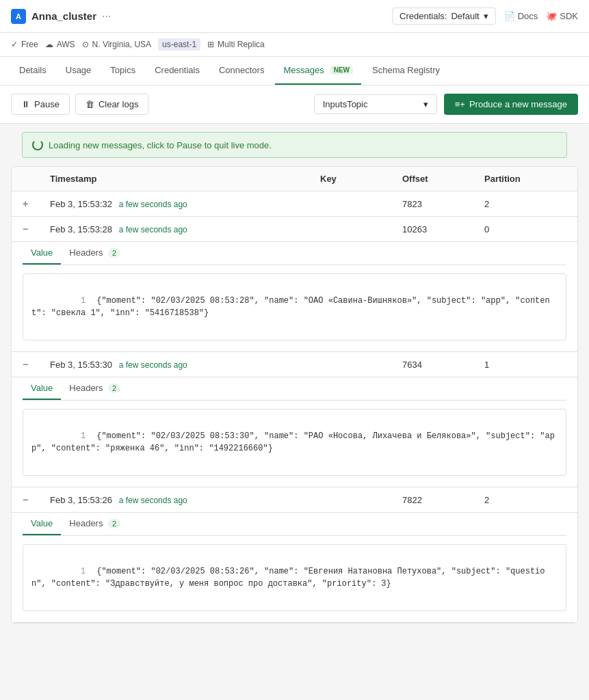  Describe the element at coordinates (241, 71) in the screenshot. I see `tab-connectors: Connectors` at that location.